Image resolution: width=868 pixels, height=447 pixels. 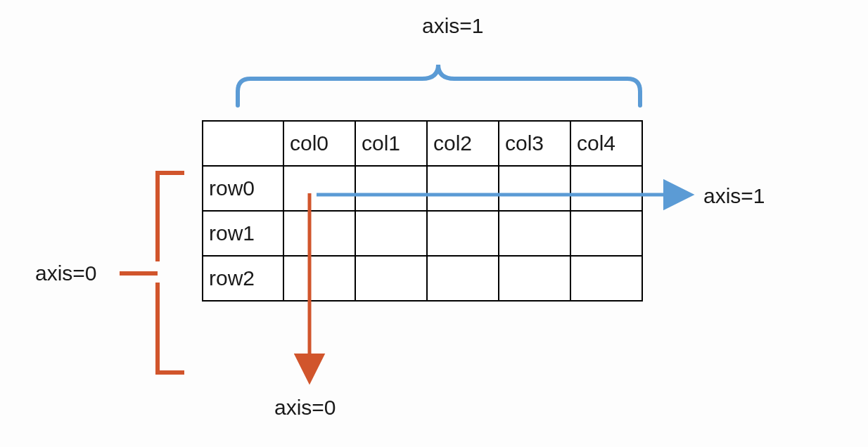 I want to click on col-header: col0, so click(x=319, y=143).